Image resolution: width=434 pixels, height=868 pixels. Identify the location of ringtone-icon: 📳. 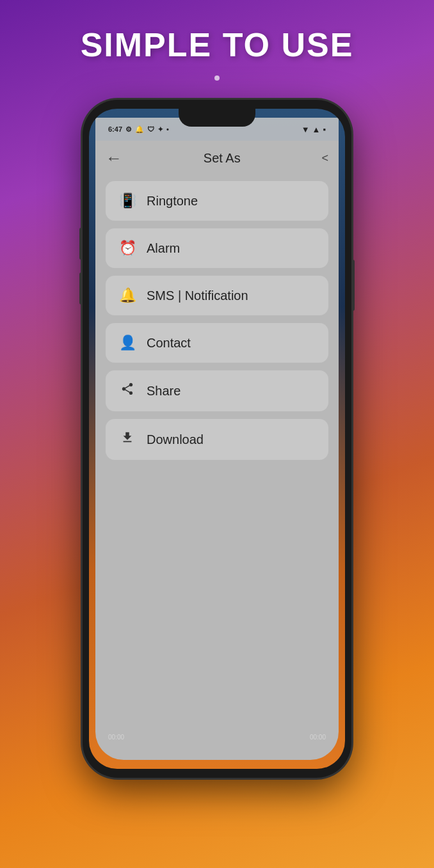
(127, 201).